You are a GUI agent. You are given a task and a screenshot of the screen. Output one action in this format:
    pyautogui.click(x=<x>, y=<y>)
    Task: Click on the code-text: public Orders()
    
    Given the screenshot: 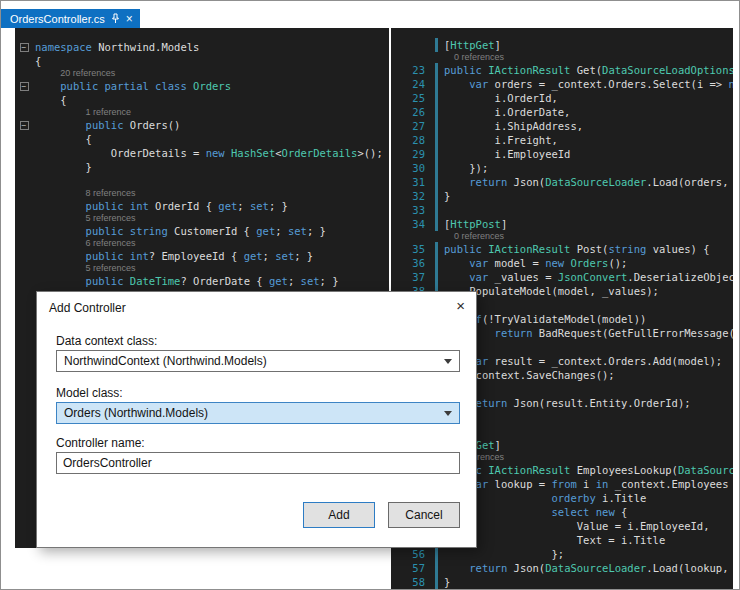 What is the action you would take?
    pyautogui.click(x=106, y=125)
    